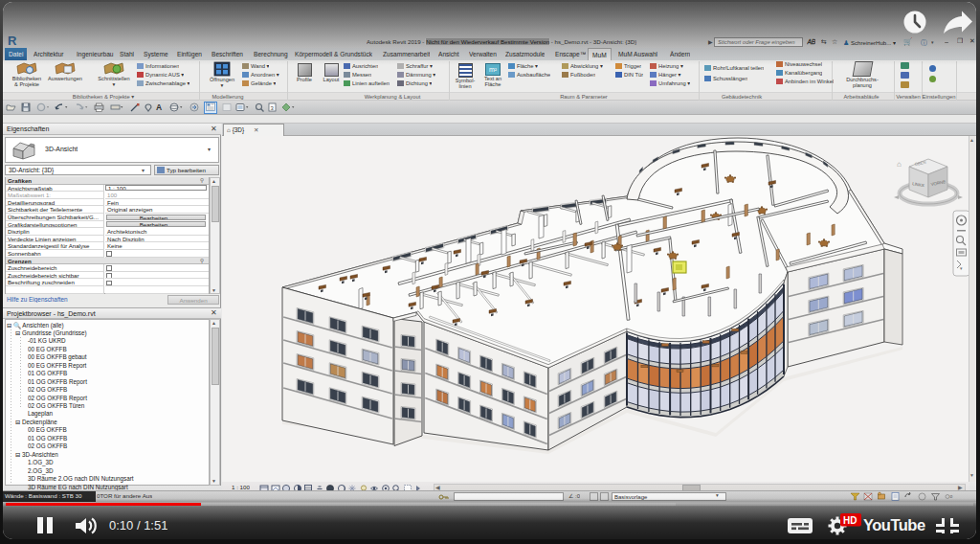 This screenshot has width=980, height=544. I want to click on svg-text: o, so click(951, 496).